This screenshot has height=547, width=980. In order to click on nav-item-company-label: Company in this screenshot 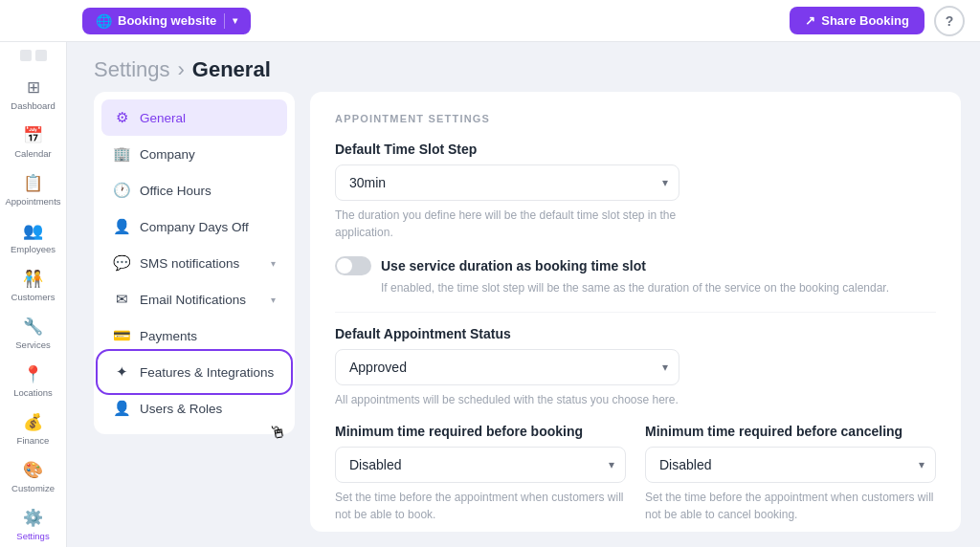, I will do `click(167, 155)`.